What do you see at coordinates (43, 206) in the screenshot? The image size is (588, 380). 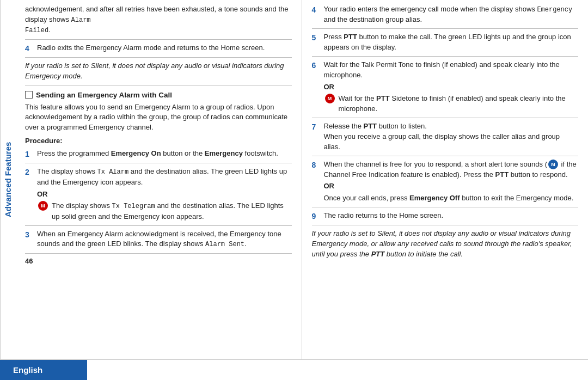 I see `telegram-icon: M` at bounding box center [43, 206].